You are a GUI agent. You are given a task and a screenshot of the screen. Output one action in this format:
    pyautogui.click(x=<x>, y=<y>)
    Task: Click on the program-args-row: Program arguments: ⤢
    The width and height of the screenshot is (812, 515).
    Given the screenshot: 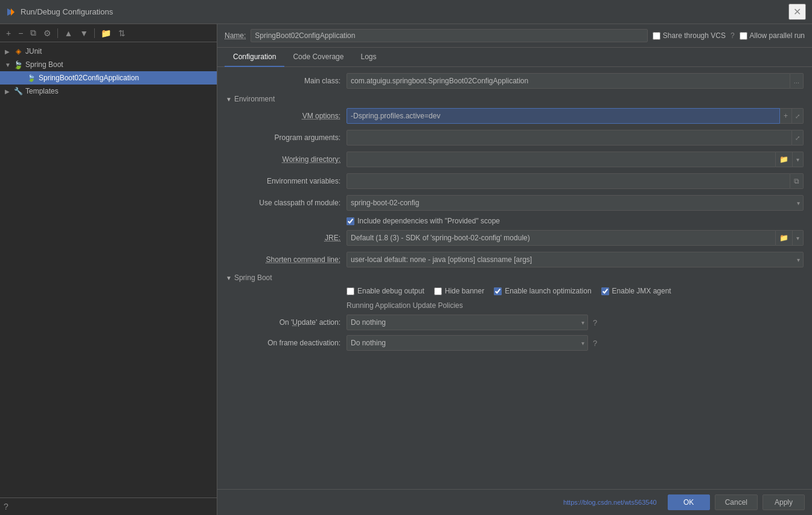 What is the action you would take?
    pyautogui.click(x=514, y=138)
    